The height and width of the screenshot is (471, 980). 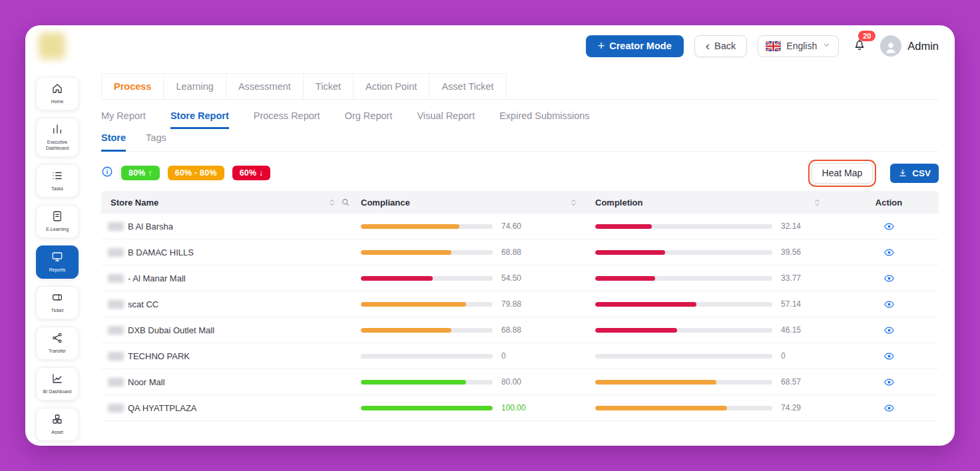 I want to click on compliance: 54.50, so click(x=478, y=278).